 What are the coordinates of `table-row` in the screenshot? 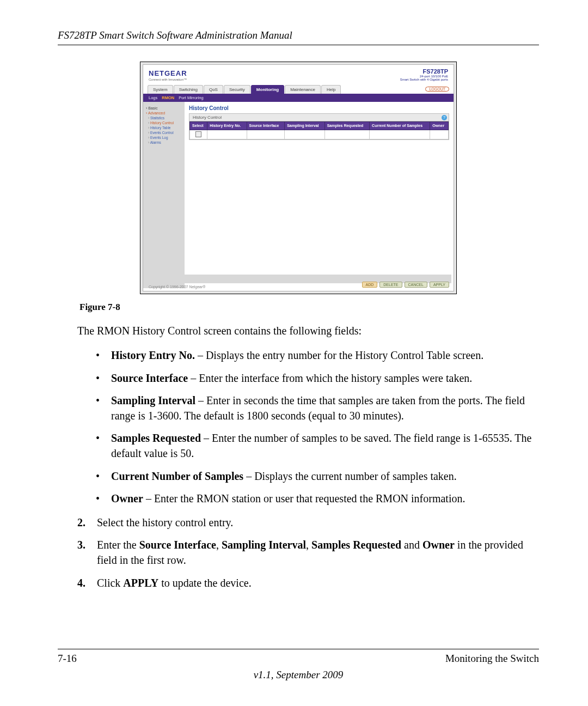 It's located at (319, 134).